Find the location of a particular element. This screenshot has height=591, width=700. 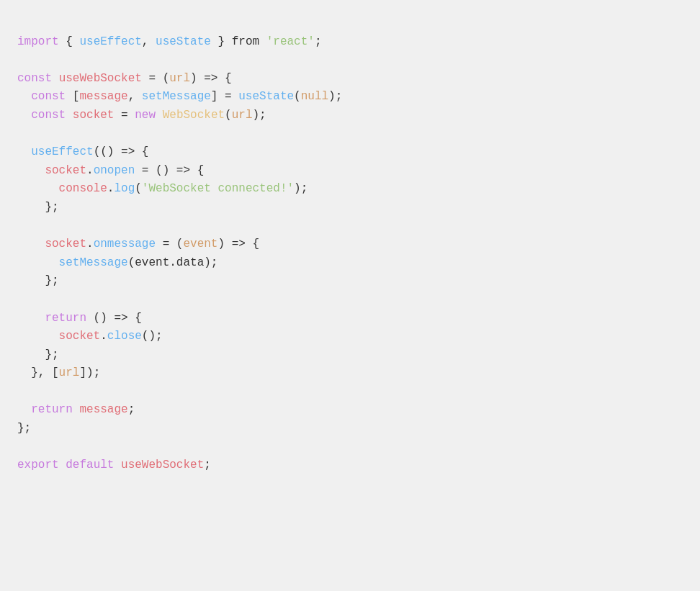

token-method: onopen is located at coordinates (115, 171).